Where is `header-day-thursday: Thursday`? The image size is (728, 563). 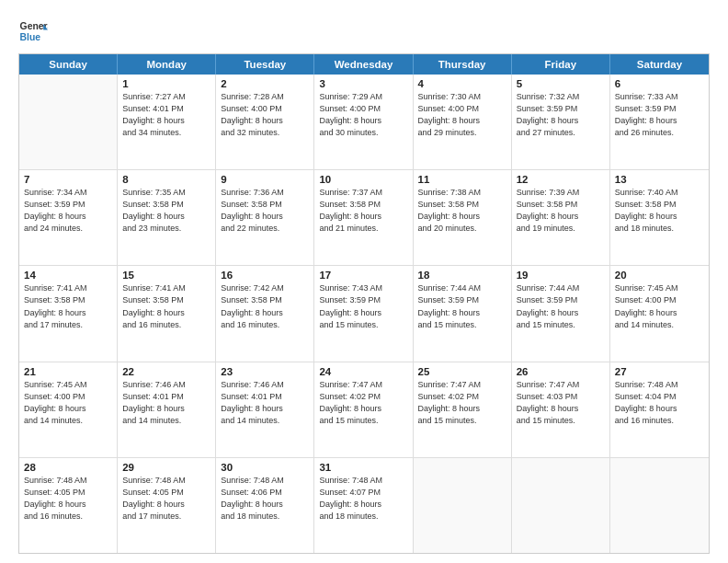
header-day-thursday: Thursday is located at coordinates (463, 64).